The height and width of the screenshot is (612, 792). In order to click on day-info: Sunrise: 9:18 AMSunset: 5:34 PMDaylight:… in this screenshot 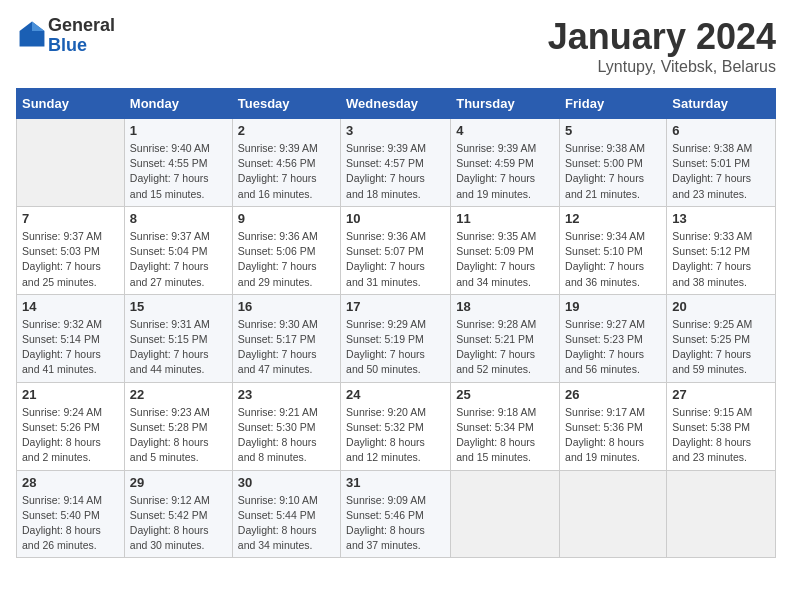, I will do `click(505, 436)`.